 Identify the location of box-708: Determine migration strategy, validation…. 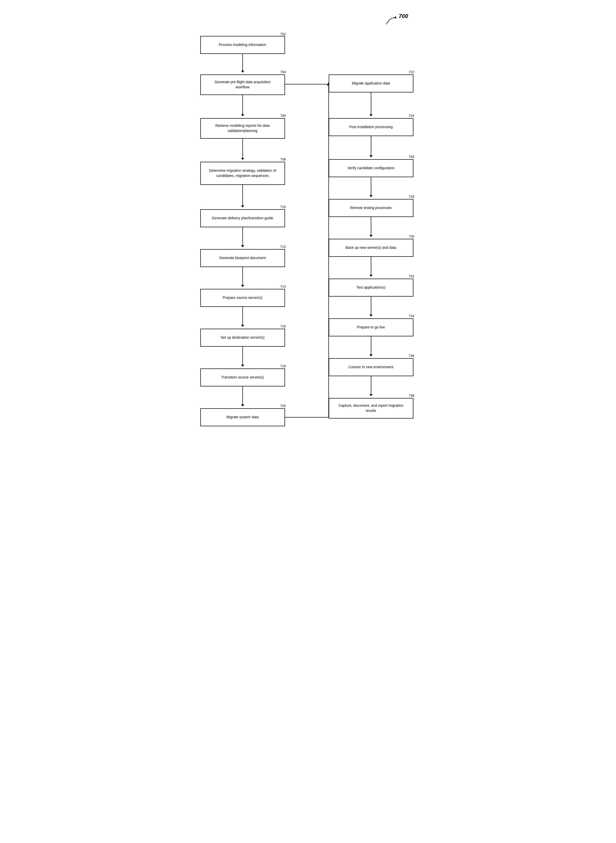
(242, 173).